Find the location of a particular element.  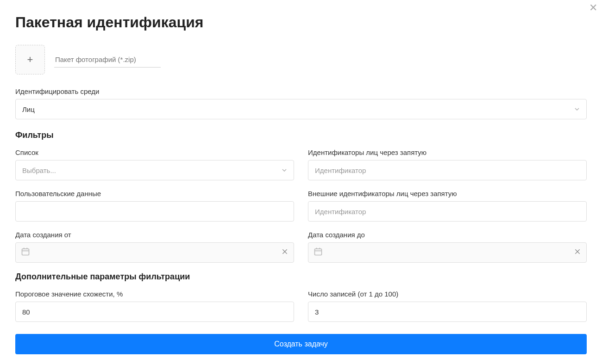

identify-among-label: Идентифицировать среди is located at coordinates (301, 92).